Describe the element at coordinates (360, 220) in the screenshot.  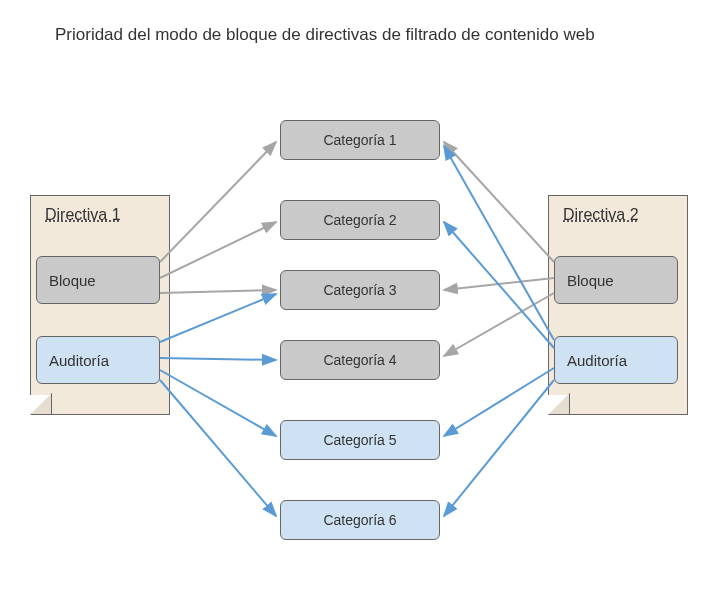
I see `category-2: Categoría 2` at that location.